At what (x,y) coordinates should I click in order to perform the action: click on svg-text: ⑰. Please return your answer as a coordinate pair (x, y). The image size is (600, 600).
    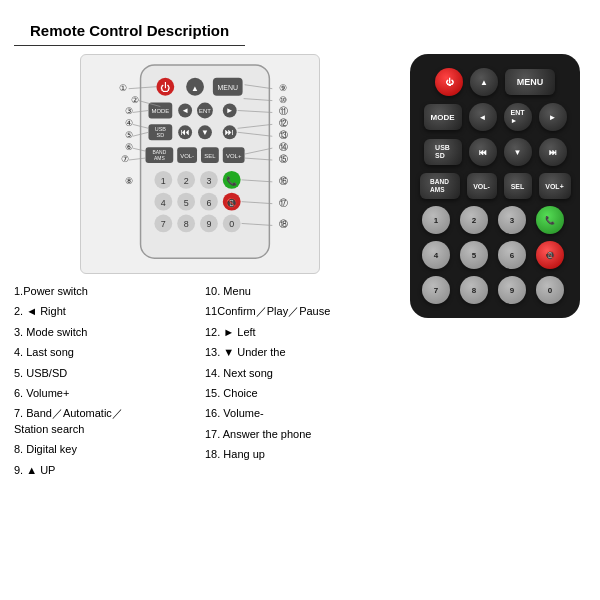
    Looking at the image, I should click on (284, 203).